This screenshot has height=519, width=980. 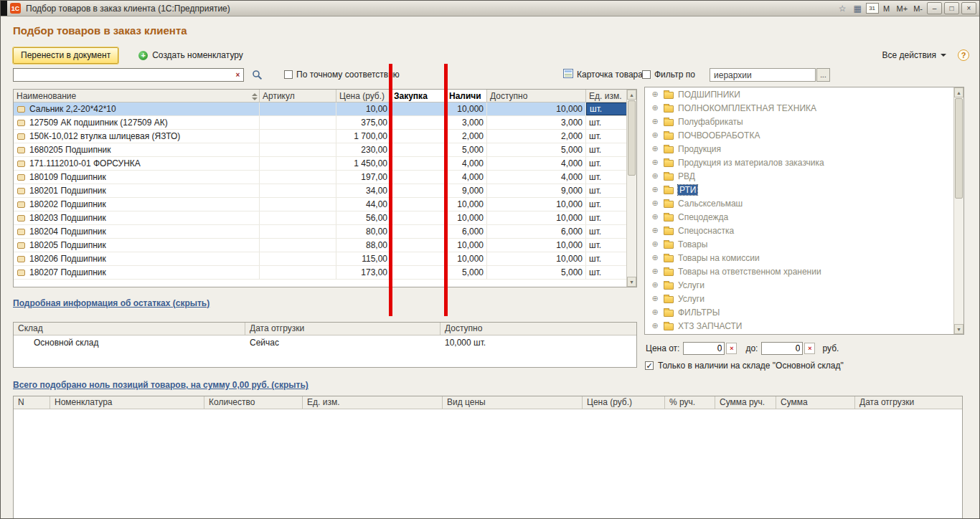 What do you see at coordinates (321, 136) in the screenshot?
I see `product-row: 150К-10,012 втулка шлицевая (ЯЗТО)1 700,…` at bounding box center [321, 136].